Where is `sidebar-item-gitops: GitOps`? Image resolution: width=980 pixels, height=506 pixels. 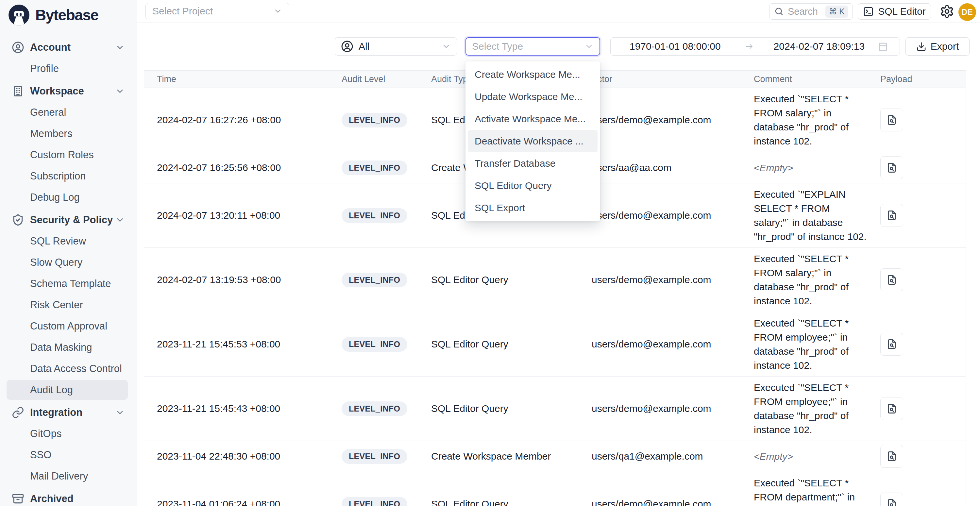
sidebar-item-gitops: GitOps is located at coordinates (68, 434).